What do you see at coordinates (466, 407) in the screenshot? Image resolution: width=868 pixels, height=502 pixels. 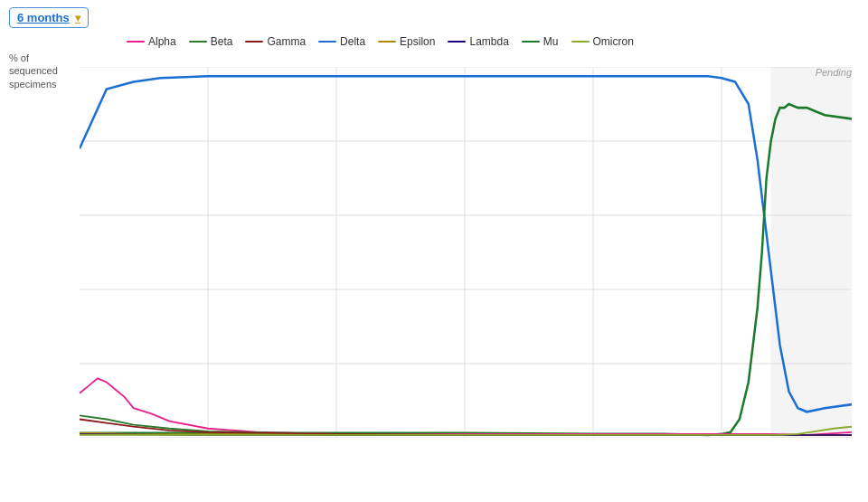 I see `alpha-line` at bounding box center [466, 407].